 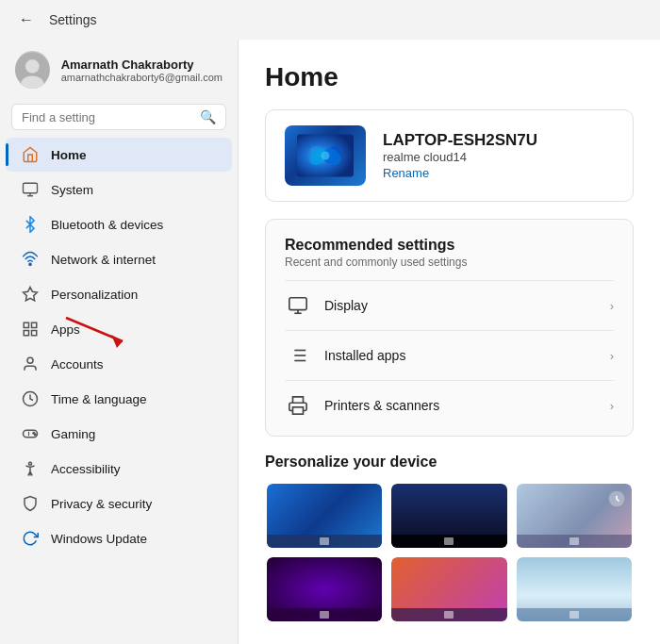 I want to click on recommended-subtitle: Recent and commonly used settings, so click(x=449, y=262).